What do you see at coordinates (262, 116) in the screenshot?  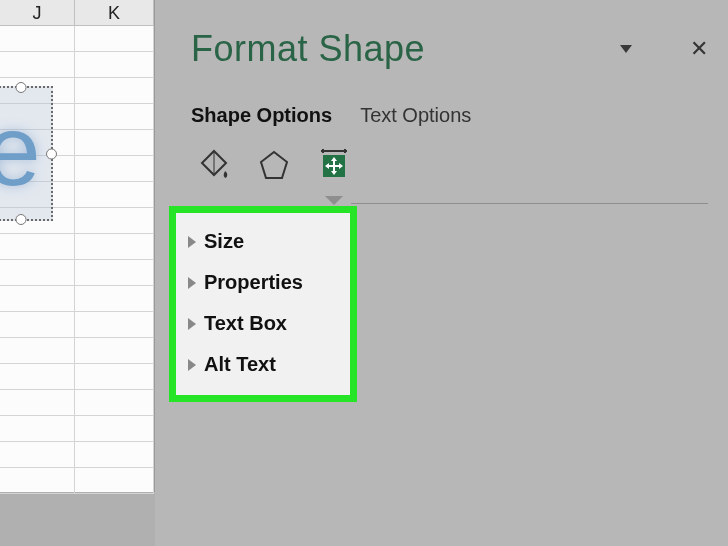 I see `tab-shape-options: Shape Options` at bounding box center [262, 116].